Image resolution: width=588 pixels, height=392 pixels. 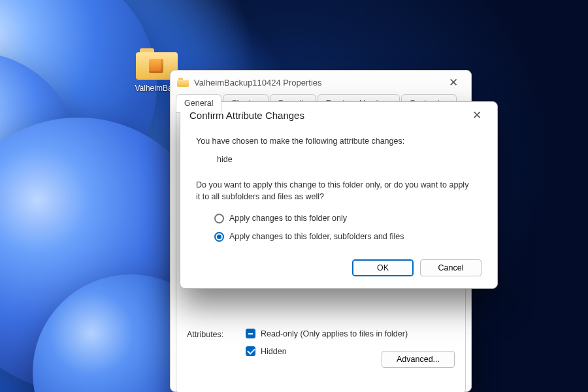 I want to click on advanced-button: Advanced..., so click(x=418, y=359).